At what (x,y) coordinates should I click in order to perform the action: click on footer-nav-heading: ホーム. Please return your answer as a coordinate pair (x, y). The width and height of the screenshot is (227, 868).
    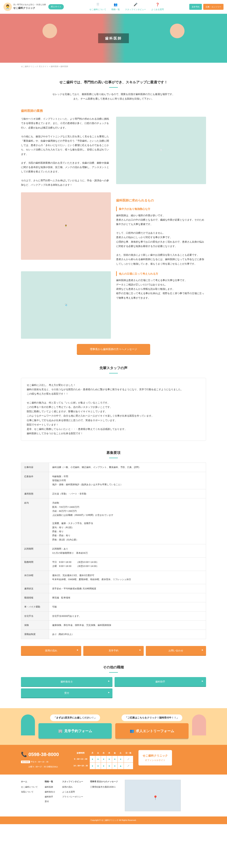
    Looking at the image, I should click on (29, 782).